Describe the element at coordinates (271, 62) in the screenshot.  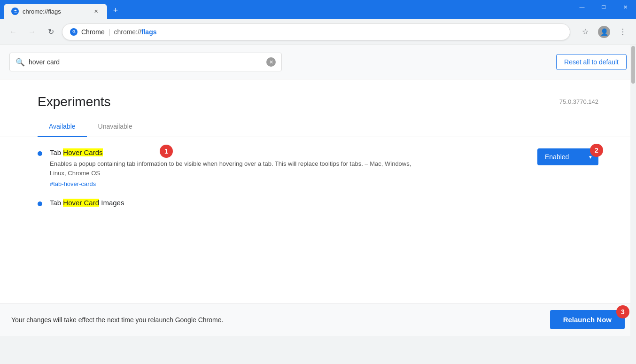
I see `search-clear-button: ✕` at that location.